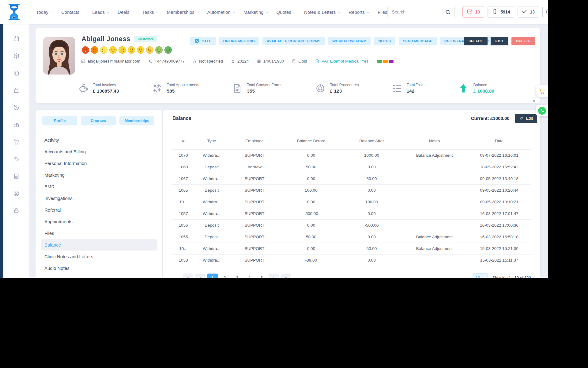 This screenshot has height=368, width=588. I want to click on workflow-form-button: WORKFLOW FORM, so click(349, 41).